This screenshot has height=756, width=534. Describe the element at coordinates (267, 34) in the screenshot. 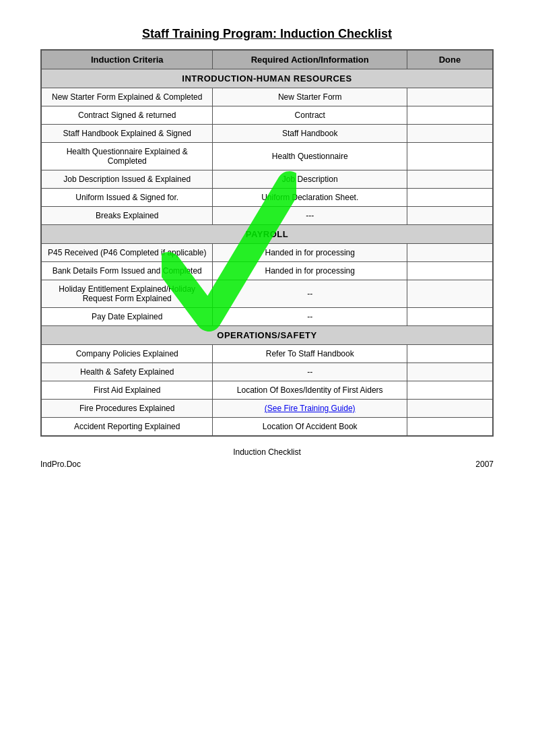

I see `page-title: Staff Training Program: Induction Checkl…` at that location.